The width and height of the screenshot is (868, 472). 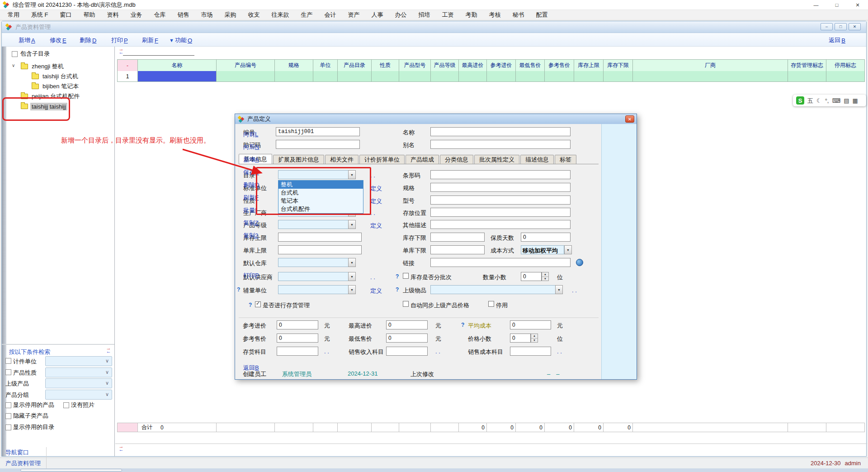 I want to click on include-subdir-row: 包含子目录, so click(x=60, y=55).